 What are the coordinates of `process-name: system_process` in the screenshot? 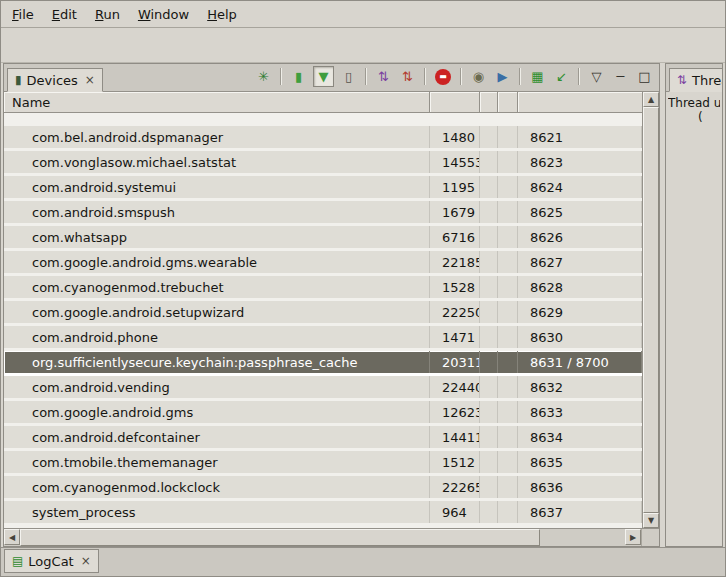 It's located at (217, 512).